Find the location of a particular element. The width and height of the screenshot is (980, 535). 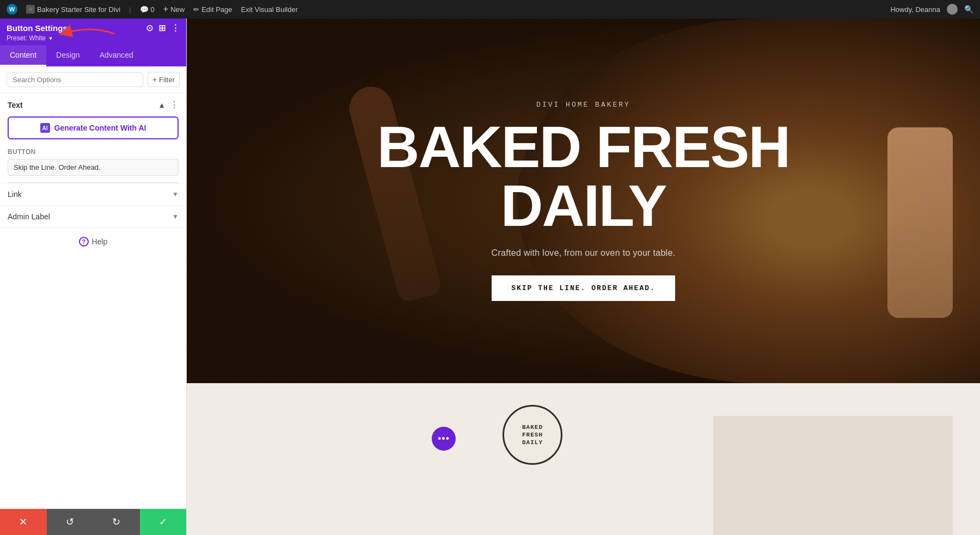

tab-advanced: Advanced is located at coordinates (117, 56).